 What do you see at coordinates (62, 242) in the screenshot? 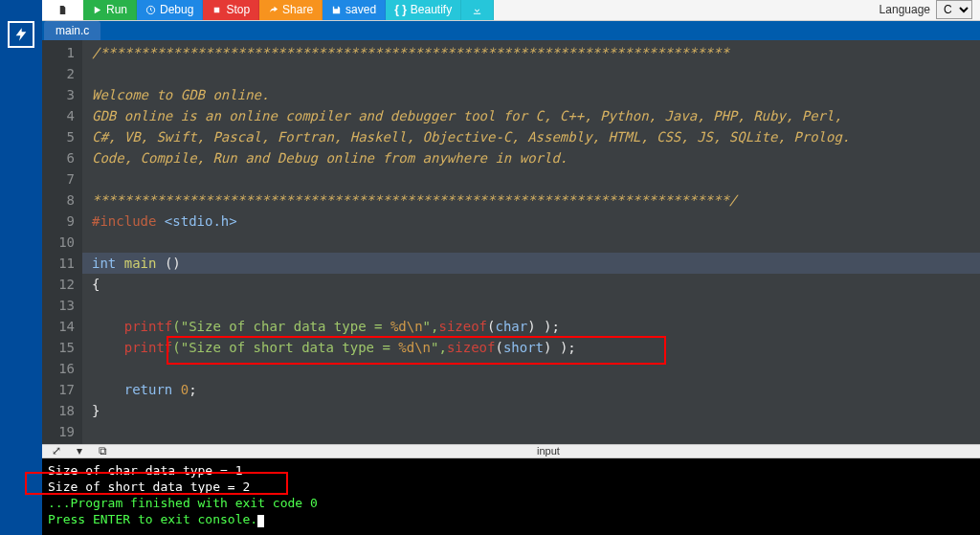
I see `line-gutter: 123 456 789 101112 131415 161718 19` at bounding box center [62, 242].